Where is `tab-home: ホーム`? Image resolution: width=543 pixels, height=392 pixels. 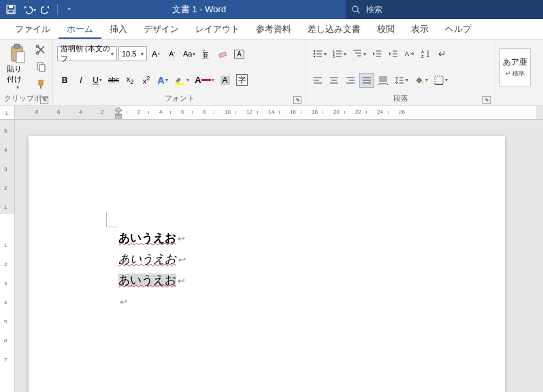
tab-home: ホーム is located at coordinates (80, 29).